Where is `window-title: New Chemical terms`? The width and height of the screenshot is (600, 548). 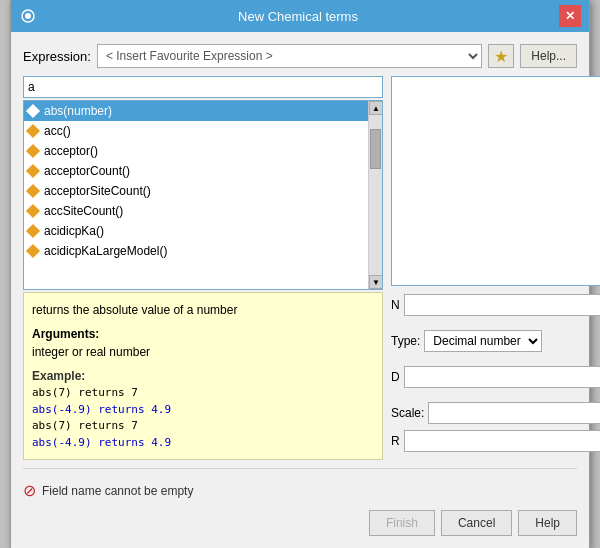 window-title: New Chemical terms is located at coordinates (298, 16).